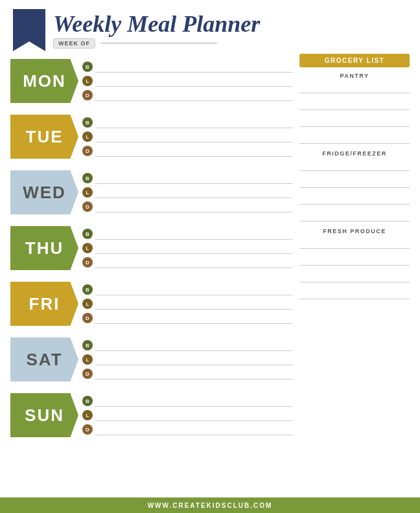 The image size is (420, 513). I want to click on header: Weekly Meal Planner WEEK OF, so click(210, 27).